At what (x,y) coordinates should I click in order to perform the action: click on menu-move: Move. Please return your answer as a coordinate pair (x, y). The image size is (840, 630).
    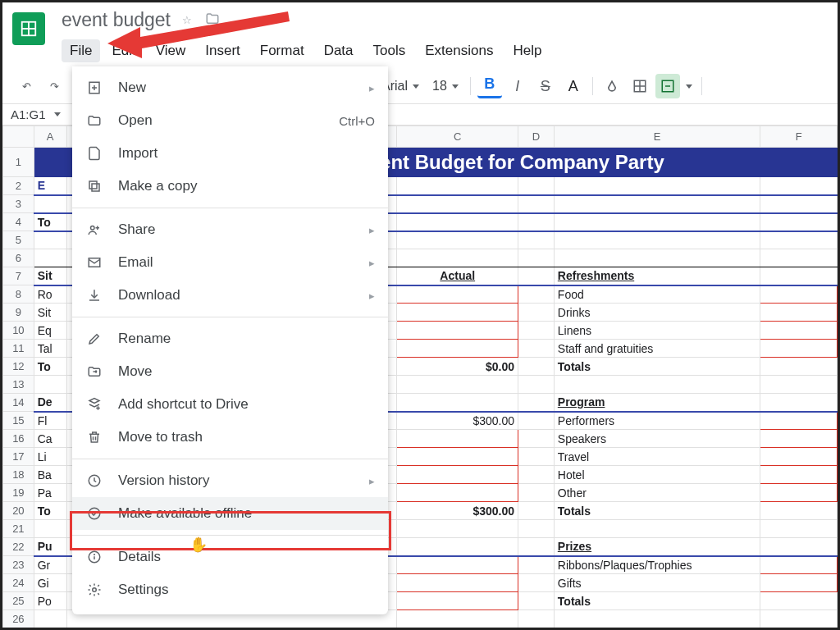
    Looking at the image, I should click on (230, 372).